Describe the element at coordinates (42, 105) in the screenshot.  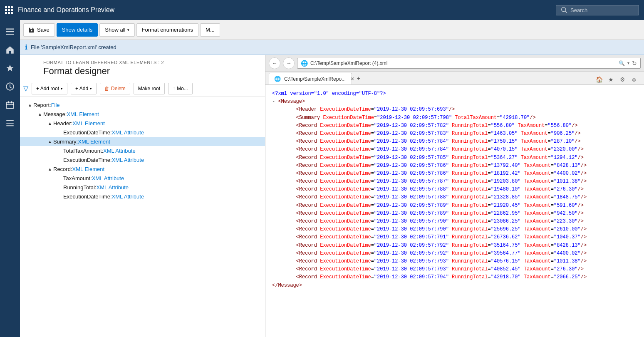
I see `tree-item-label: Report:` at that location.